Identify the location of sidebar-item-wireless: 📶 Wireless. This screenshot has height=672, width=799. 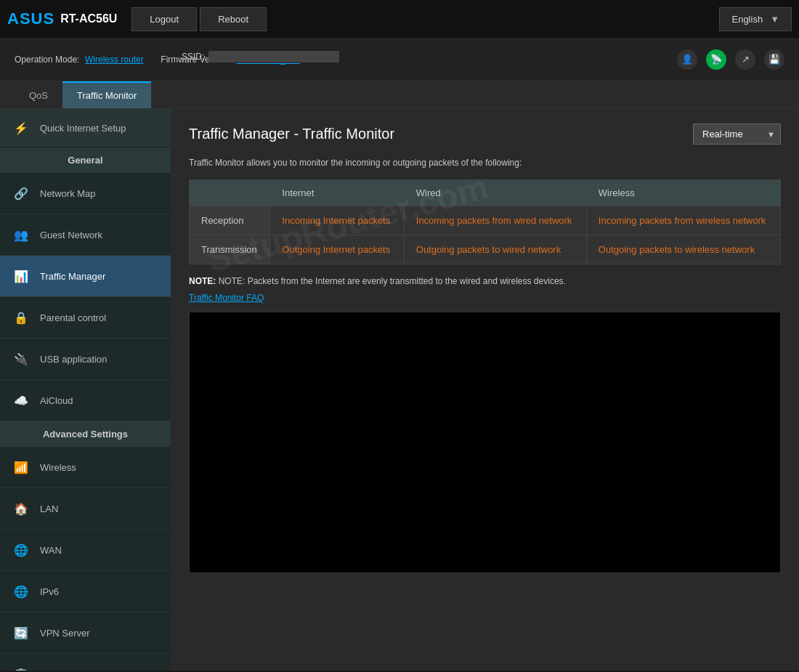
(86, 468).